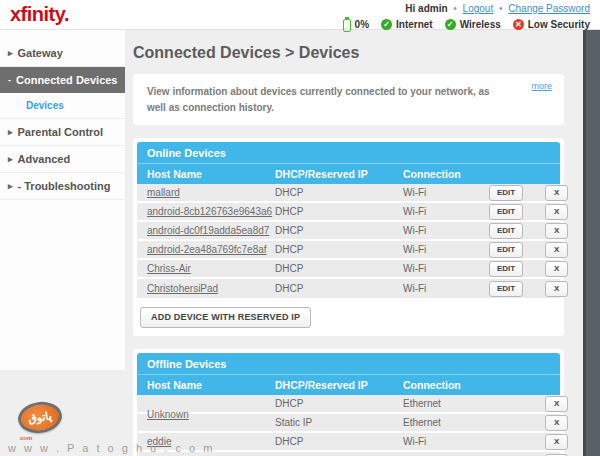  Describe the element at coordinates (592, 243) in the screenshot. I see `window-edge-strip` at that location.